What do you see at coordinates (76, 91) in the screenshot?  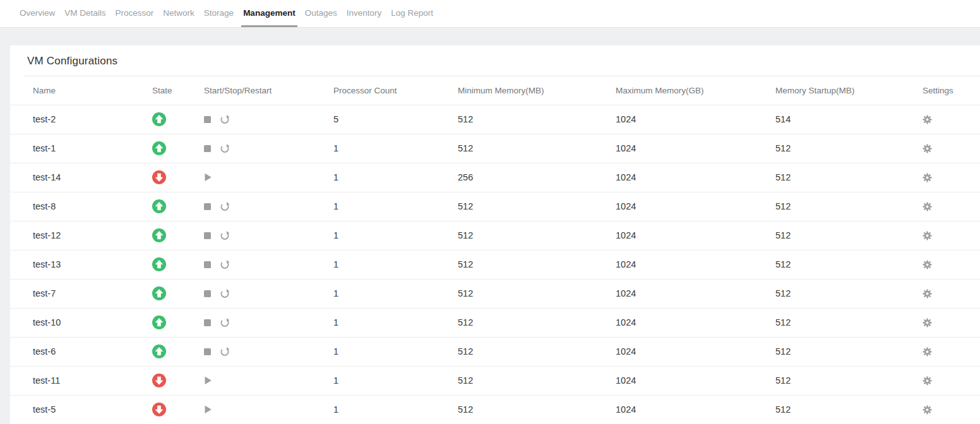 I see `col-header-name: Name` at bounding box center [76, 91].